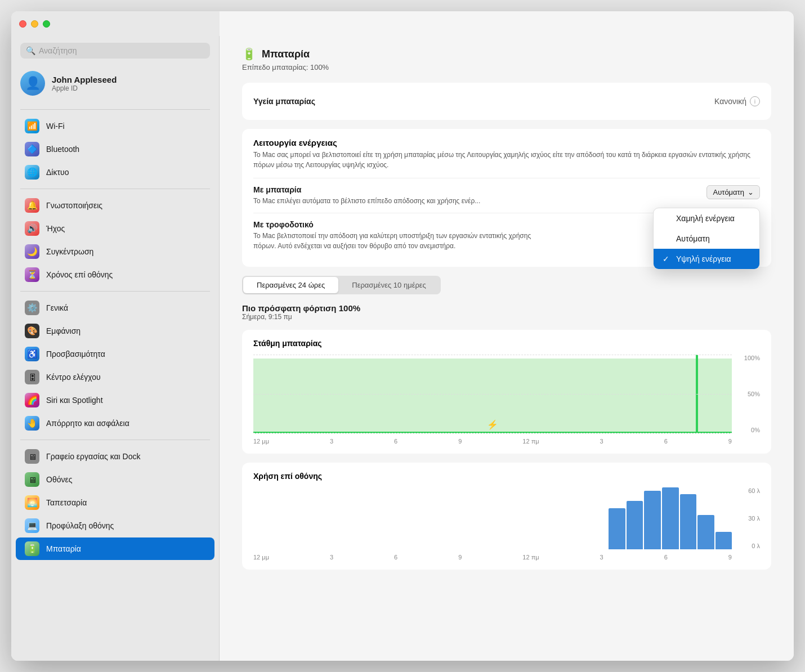 This screenshot has width=805, height=672. I want to click on charge-subtitle: Σήμερα, 9:15 πμ, so click(507, 317).